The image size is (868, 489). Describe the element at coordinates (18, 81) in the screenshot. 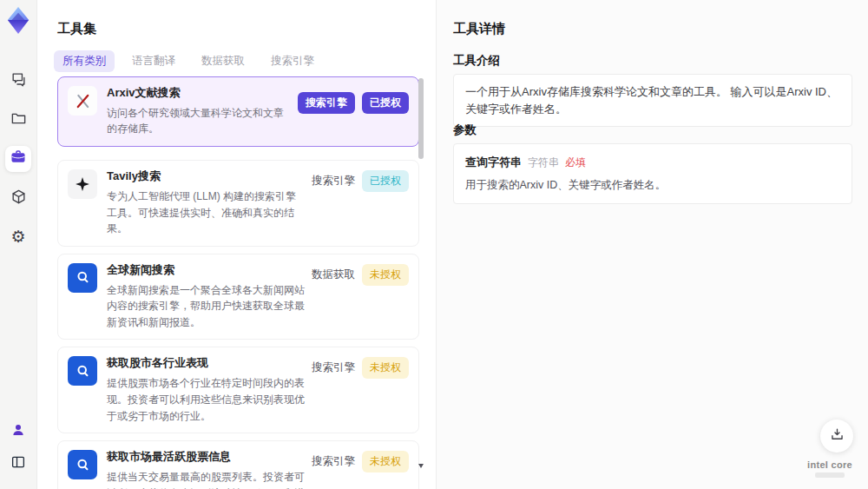

I see `rail-item-chat` at that location.